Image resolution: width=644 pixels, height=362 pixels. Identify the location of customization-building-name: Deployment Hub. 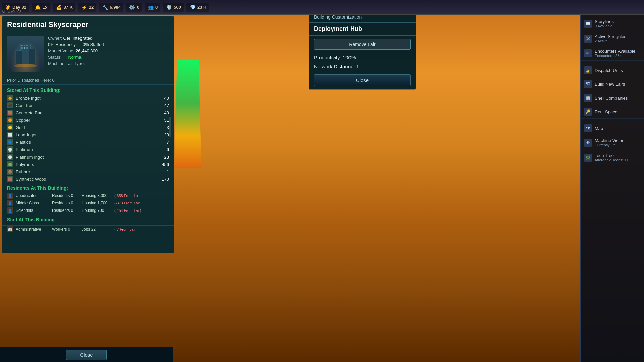
(362, 29).